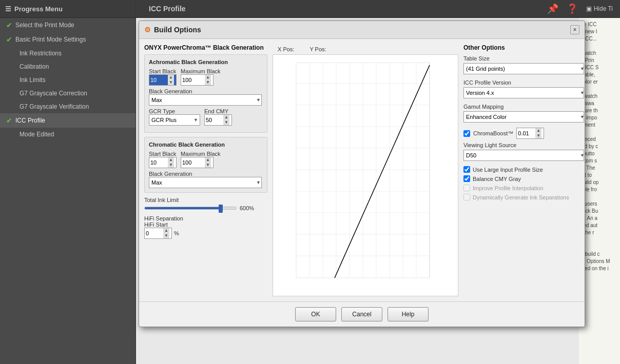 The height and width of the screenshot is (364, 620). Describe the element at coordinates (201, 159) in the screenshot. I see `chromatic-max-group: Maximum Black ▲ ▼` at that location.